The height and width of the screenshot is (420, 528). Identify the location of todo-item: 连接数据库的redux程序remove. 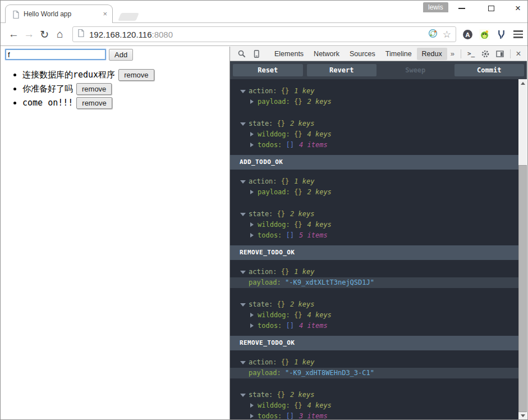
(126, 75).